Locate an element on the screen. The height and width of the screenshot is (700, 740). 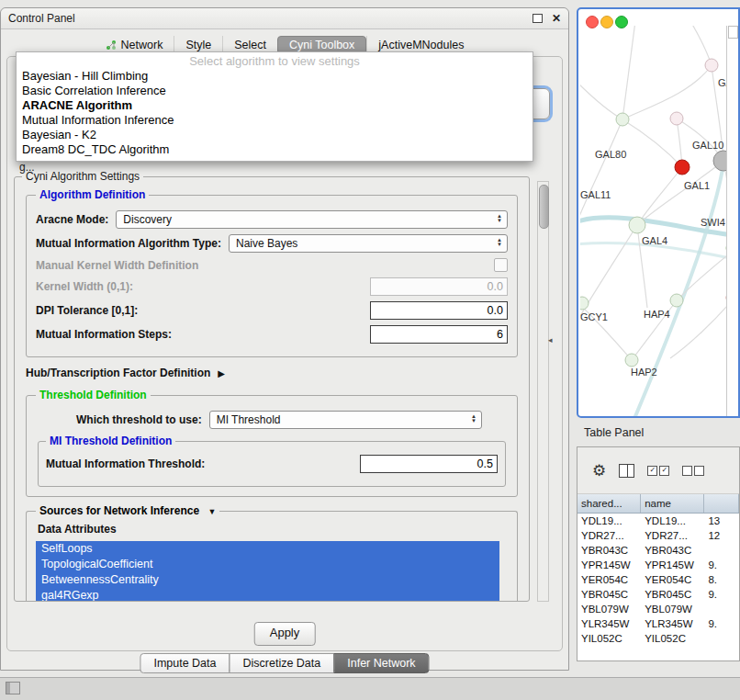
node-label: GAL80 is located at coordinates (611, 154).